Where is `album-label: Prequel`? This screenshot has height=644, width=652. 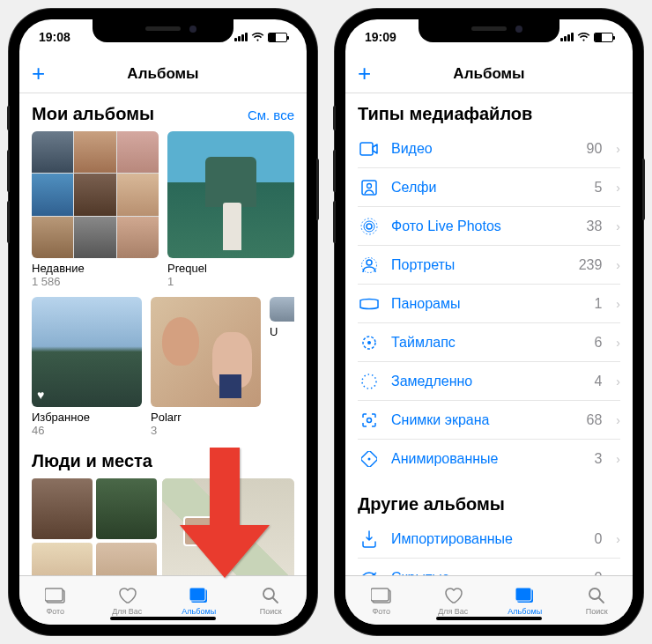
album-label: Prequel is located at coordinates (231, 268).